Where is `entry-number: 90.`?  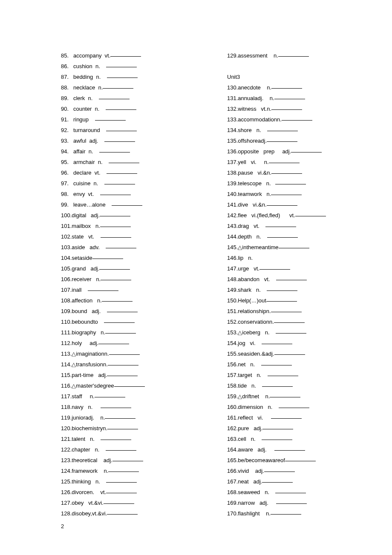 entry-number: 90. is located at coordinates (67, 109).